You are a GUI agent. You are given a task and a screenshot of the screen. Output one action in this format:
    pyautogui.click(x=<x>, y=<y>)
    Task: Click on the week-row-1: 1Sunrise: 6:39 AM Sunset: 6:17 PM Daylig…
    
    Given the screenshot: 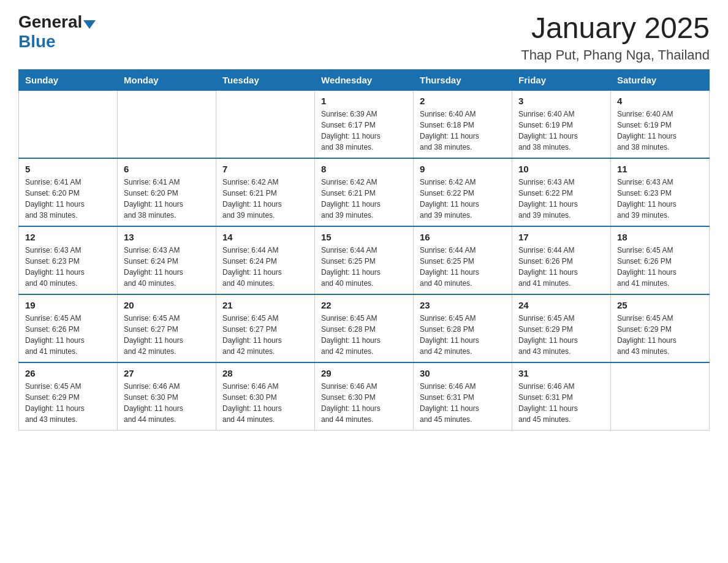 What is the action you would take?
    pyautogui.click(x=364, y=124)
    